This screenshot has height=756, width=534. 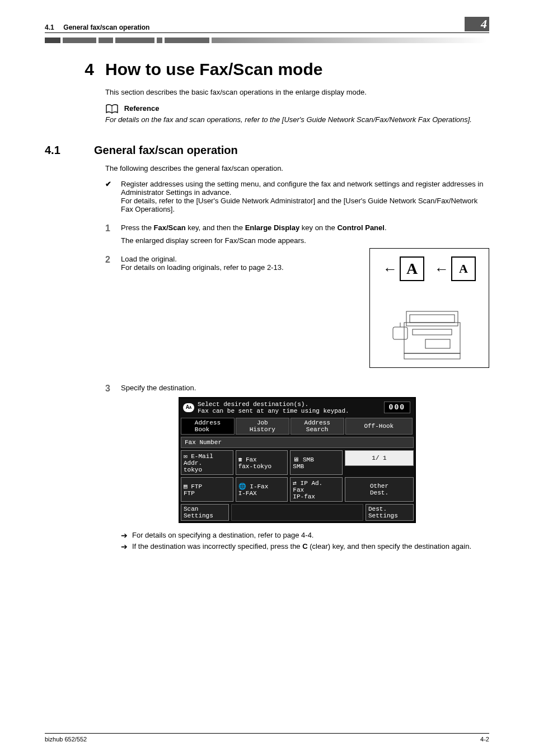 What do you see at coordinates (69, 150) in the screenshot?
I see `section-number: 4.1` at bounding box center [69, 150].